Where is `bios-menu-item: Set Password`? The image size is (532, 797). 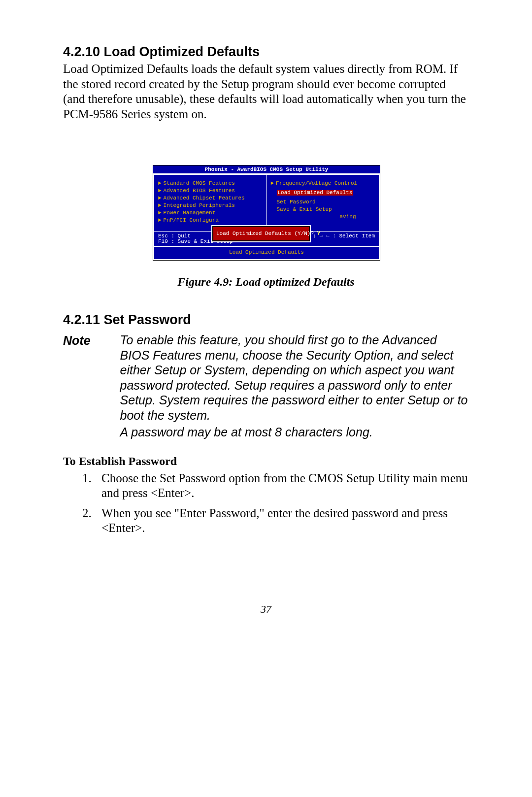
bios-menu-item: Set Password is located at coordinates (327, 202).